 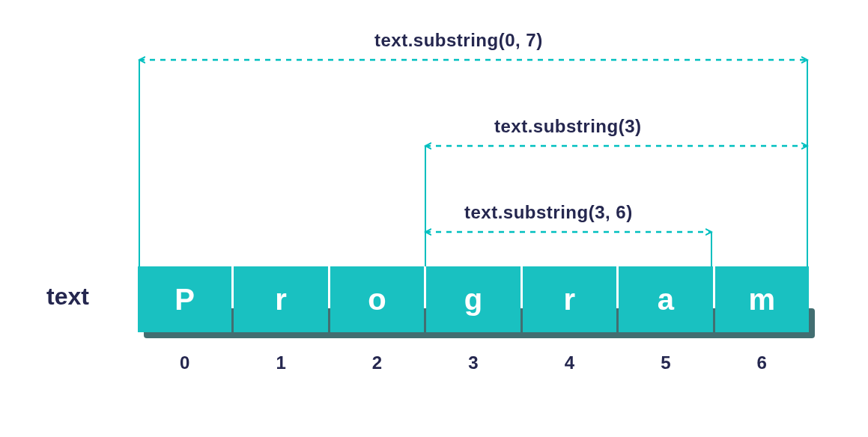 I want to click on cell-letter: g, so click(x=473, y=299).